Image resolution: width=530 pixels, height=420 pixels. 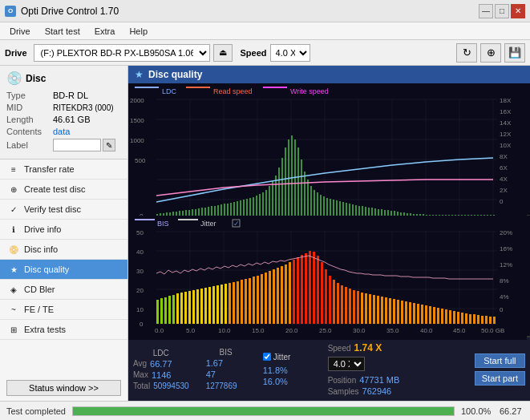 I want to click on disc-label-edit-button: ✎, so click(x=109, y=145).